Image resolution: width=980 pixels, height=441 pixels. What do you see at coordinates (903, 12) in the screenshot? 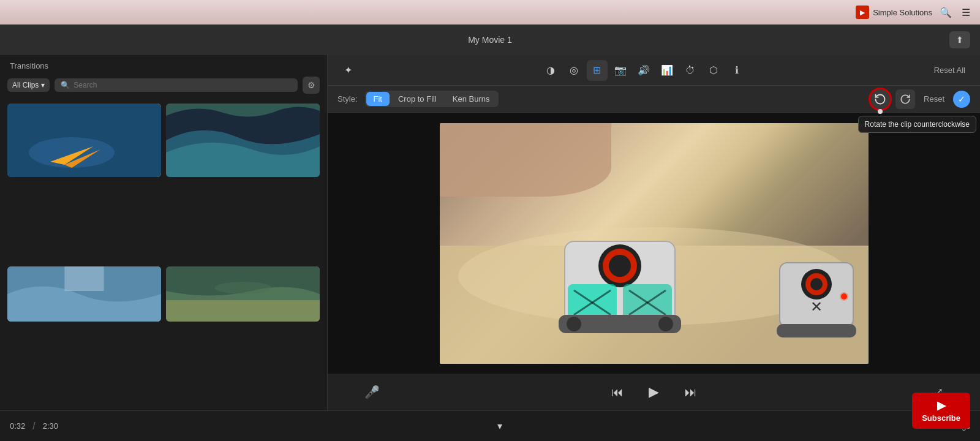
I see `app-title: Simple Solutions` at bounding box center [903, 12].